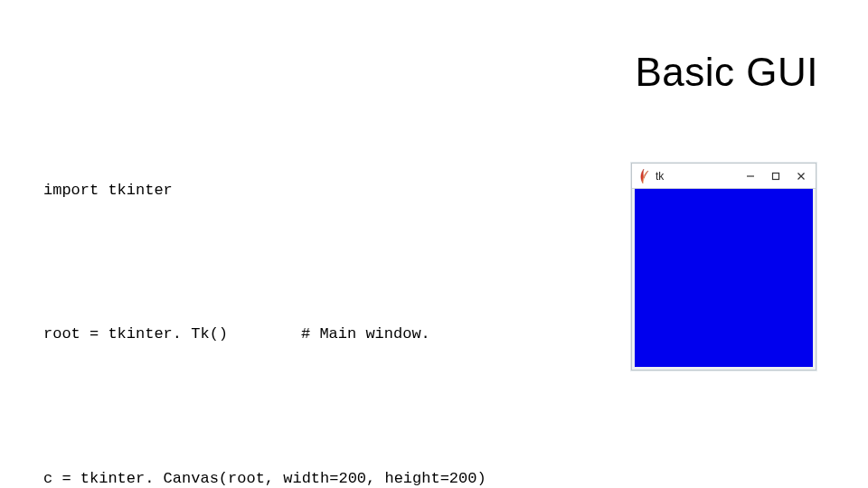 This screenshot has height=488, width=868. Describe the element at coordinates (365, 334) in the screenshot. I see `code-comment: # Main window.` at that location.